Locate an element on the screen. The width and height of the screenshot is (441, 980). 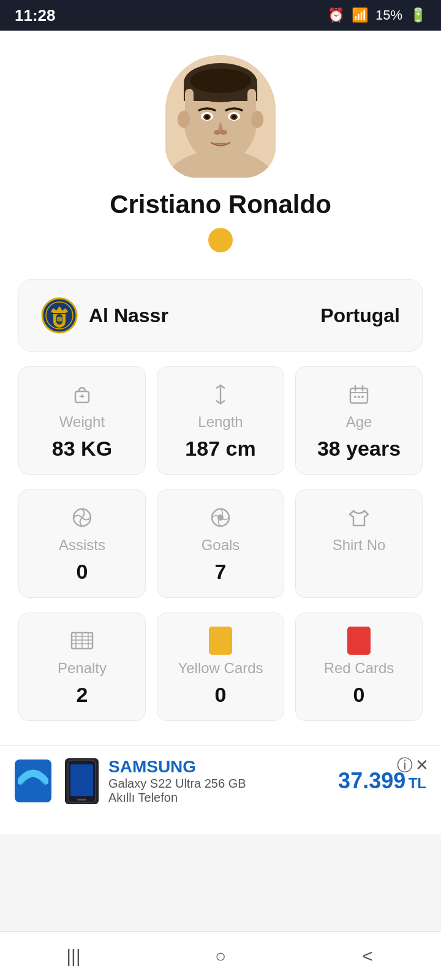
close-icon: ✕ is located at coordinates (422, 766).